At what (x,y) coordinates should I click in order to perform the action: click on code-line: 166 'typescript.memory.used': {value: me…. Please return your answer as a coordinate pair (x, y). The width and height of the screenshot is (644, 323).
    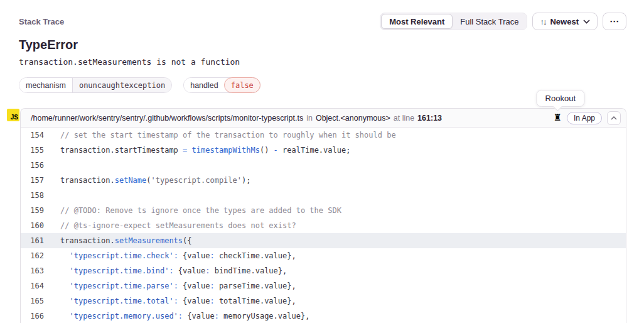
    Looking at the image, I should click on (323, 315).